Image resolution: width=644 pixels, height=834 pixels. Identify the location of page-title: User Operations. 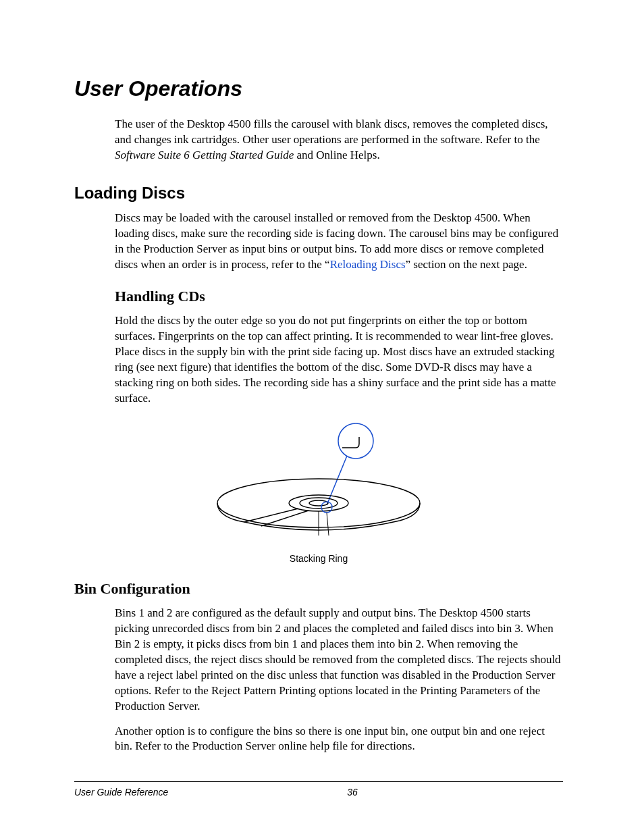
(319, 89).